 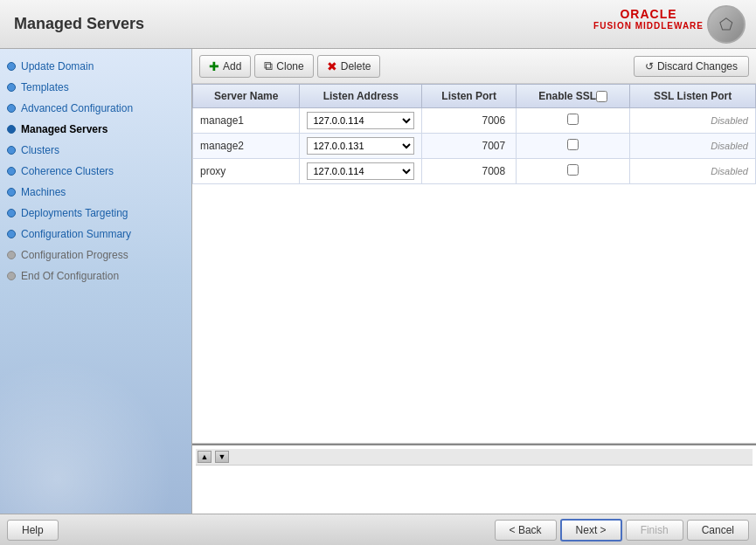 What do you see at coordinates (232, 66) in the screenshot?
I see `add-label: Add` at bounding box center [232, 66].